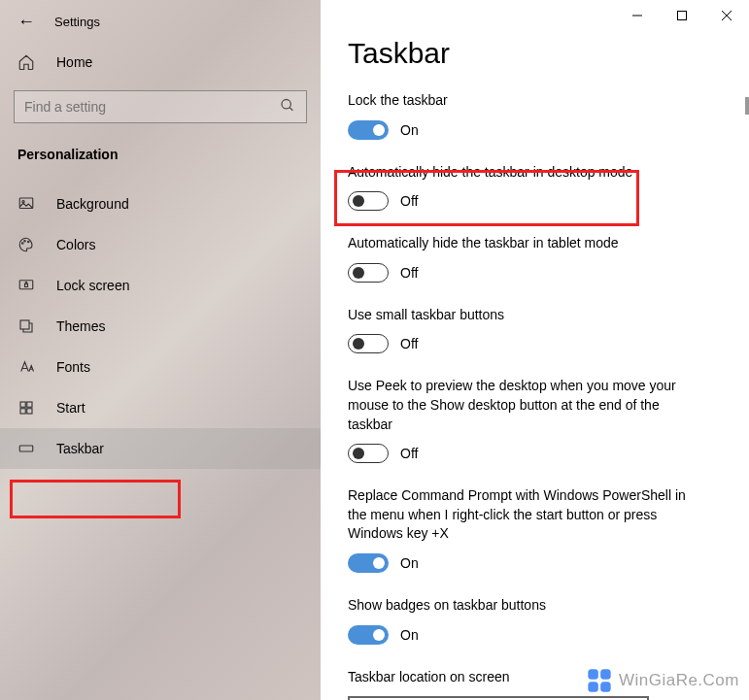  What do you see at coordinates (534, 116) in the screenshot?
I see `setting-lock-taskbar: Lock the taskbar On` at bounding box center [534, 116].